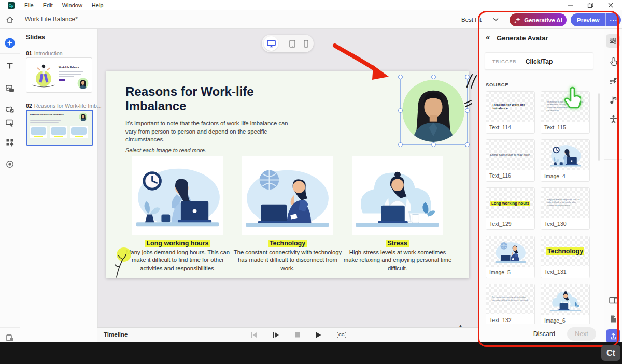 Image resolution: width=622 pixels, height=364 pixels. What do you see at coordinates (276, 335) in the screenshot?
I see `step-forward-icon` at bounding box center [276, 335].